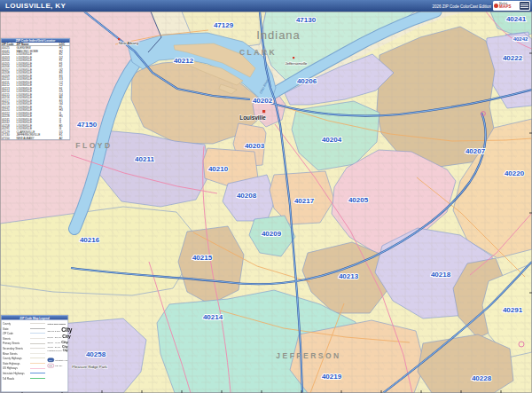 The width and height of the screenshot is (532, 393). What do you see at coordinates (223, 25) in the screenshot?
I see `zip-label-47129: 47129` at bounding box center [223, 25].